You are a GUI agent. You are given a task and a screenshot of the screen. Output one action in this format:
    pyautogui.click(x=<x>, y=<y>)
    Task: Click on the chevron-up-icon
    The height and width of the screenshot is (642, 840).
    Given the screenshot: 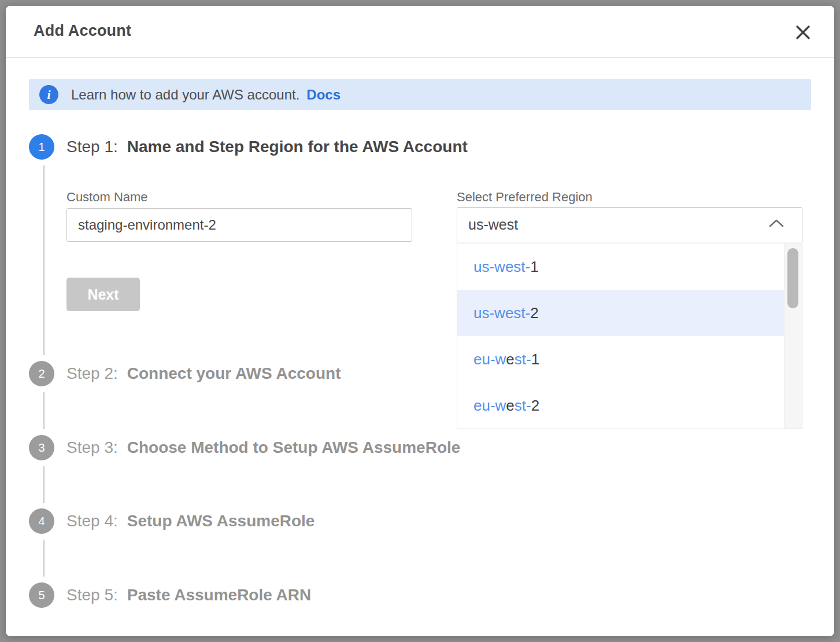 What is the action you would take?
    pyautogui.click(x=776, y=224)
    